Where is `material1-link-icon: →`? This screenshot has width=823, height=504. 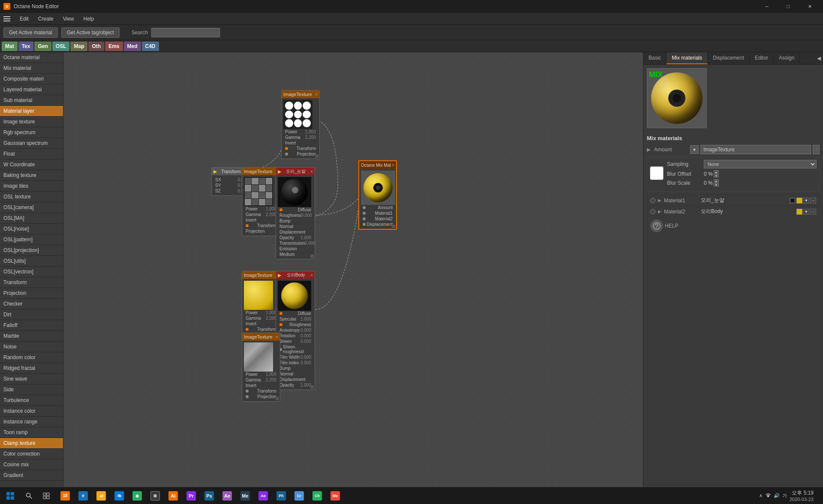
material1-link-icon: → is located at coordinates (813, 201).